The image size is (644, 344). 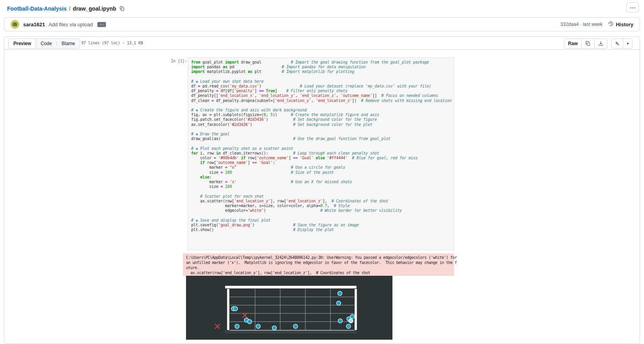 I want to click on warning-lines: C:\Users\PC\AppData\Local\Temp\ipykernel…, so click(x=319, y=265).